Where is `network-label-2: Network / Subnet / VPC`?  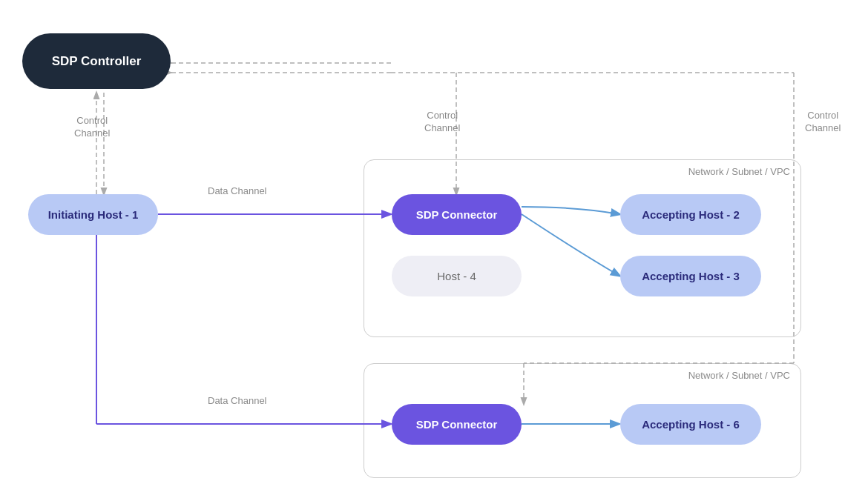 network-label-2: Network / Subnet / VPC is located at coordinates (739, 375).